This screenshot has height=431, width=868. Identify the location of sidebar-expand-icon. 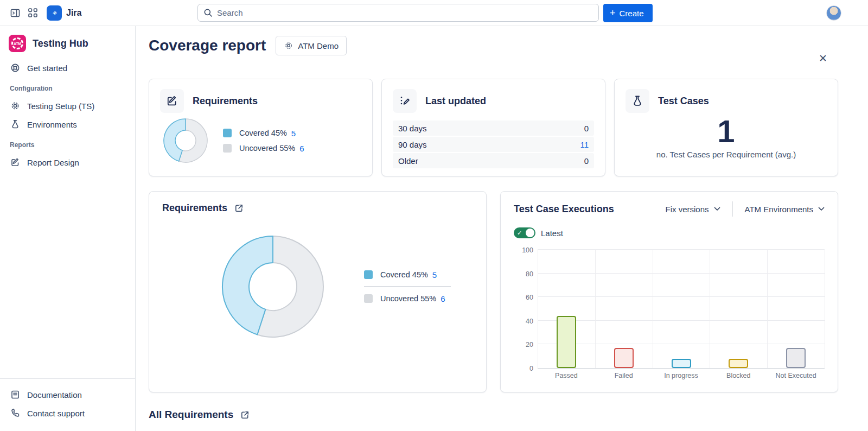
(15, 13).